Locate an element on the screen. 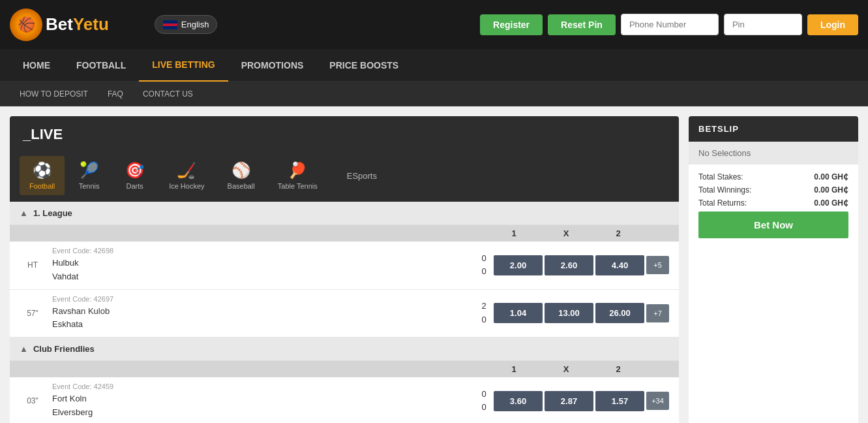 This screenshot has height=423, width=868. logo-icon: 🏀 is located at coordinates (26, 25).